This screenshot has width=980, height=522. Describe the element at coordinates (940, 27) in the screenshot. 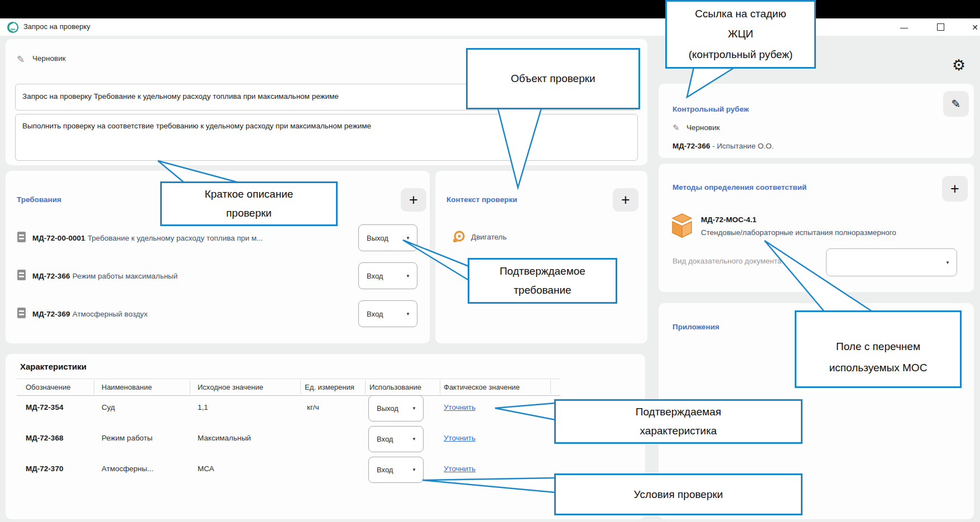

I see `maximize-button` at that location.